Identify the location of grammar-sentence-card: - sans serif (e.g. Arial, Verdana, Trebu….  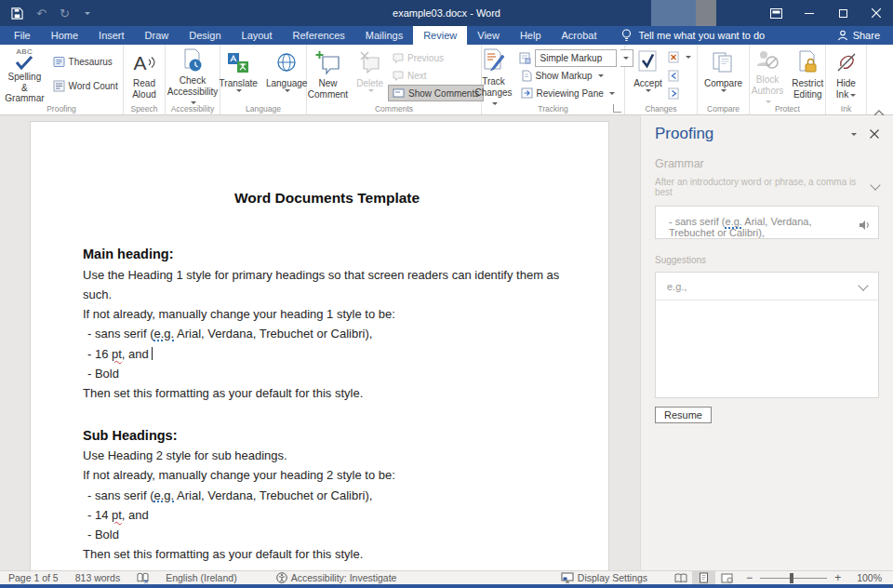
(766, 222).